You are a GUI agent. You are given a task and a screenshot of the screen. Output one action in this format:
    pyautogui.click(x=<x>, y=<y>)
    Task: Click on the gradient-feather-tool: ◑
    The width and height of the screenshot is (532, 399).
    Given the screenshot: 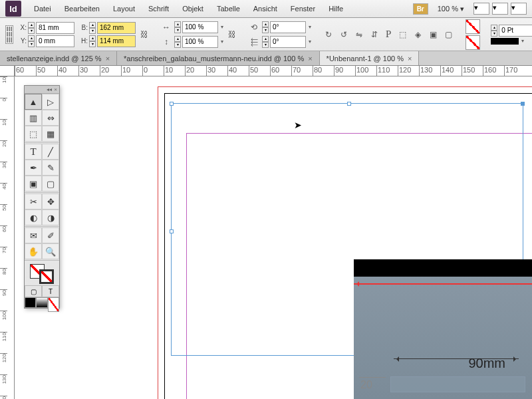 What is the action you would take?
    pyautogui.click(x=51, y=217)
    